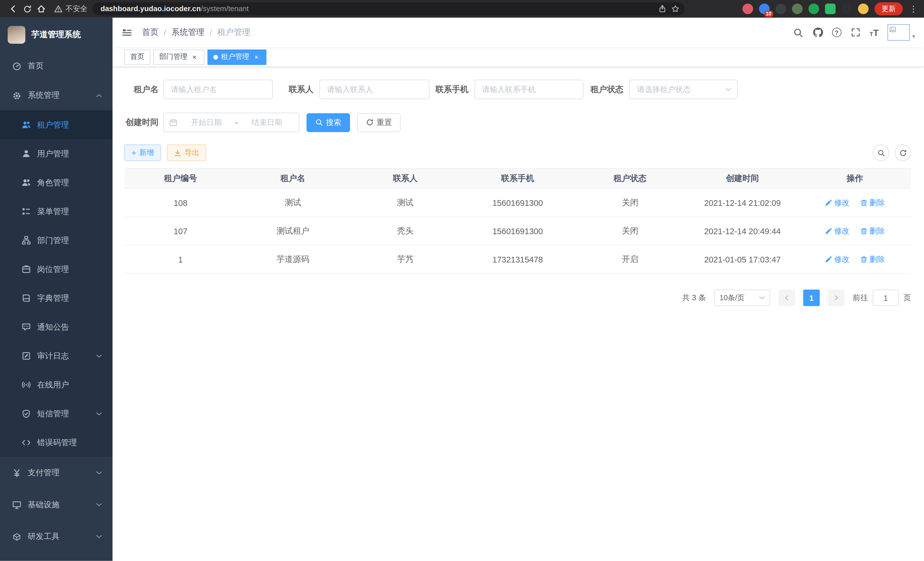 Image resolution: width=924 pixels, height=561 pixels. Describe the element at coordinates (56, 154) in the screenshot. I see `sidebar-item-user-management: 用户管理` at that location.